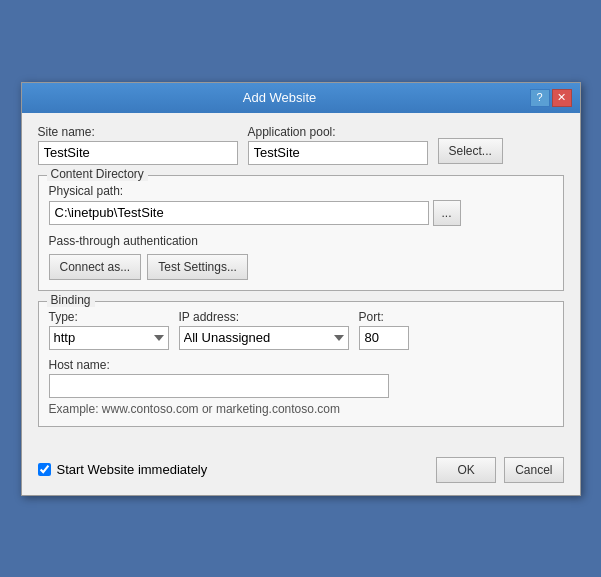 Image resolution: width=601 pixels, height=577 pixels. Describe the element at coordinates (264, 338) in the screenshot. I see `ip-select: All Unassigned` at that location.